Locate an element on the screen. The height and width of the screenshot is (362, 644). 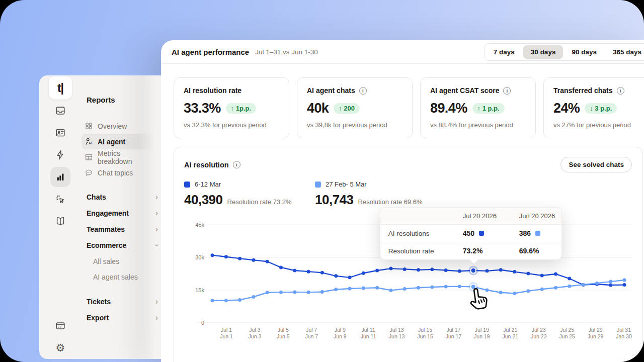
legend-value: 10,743 is located at coordinates (334, 200).